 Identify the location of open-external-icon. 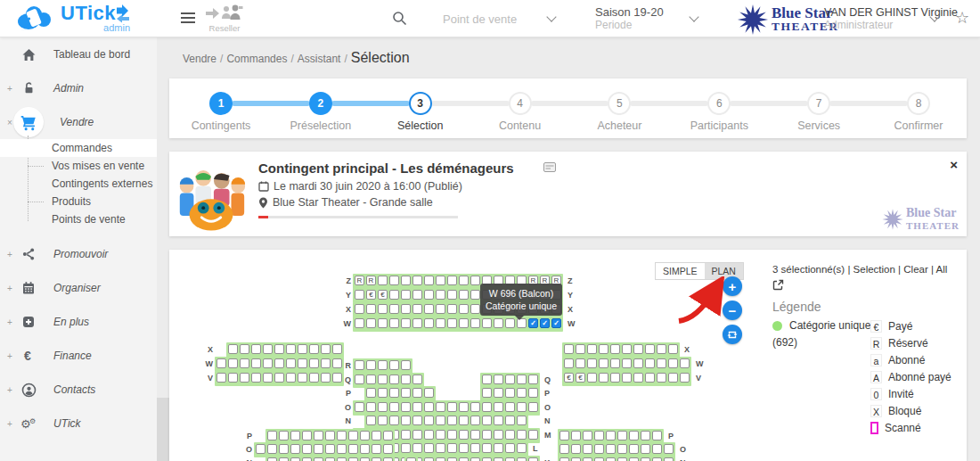
(779, 285).